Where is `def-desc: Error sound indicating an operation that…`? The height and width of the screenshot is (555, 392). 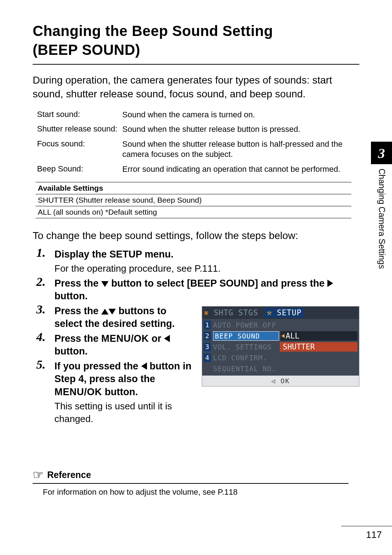 def-desc: Error sound indicating an operation that… is located at coordinates (238, 169).